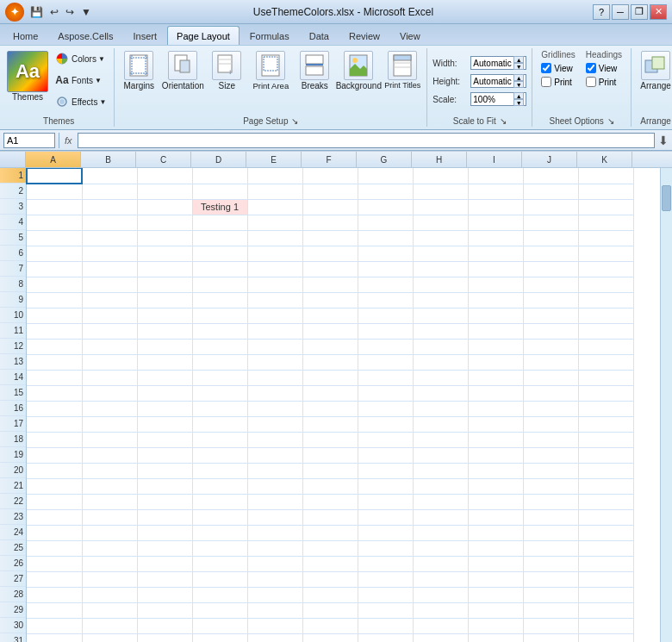 The image size is (672, 642). What do you see at coordinates (220, 362) in the screenshot?
I see `cell-D13` at bounding box center [220, 362].